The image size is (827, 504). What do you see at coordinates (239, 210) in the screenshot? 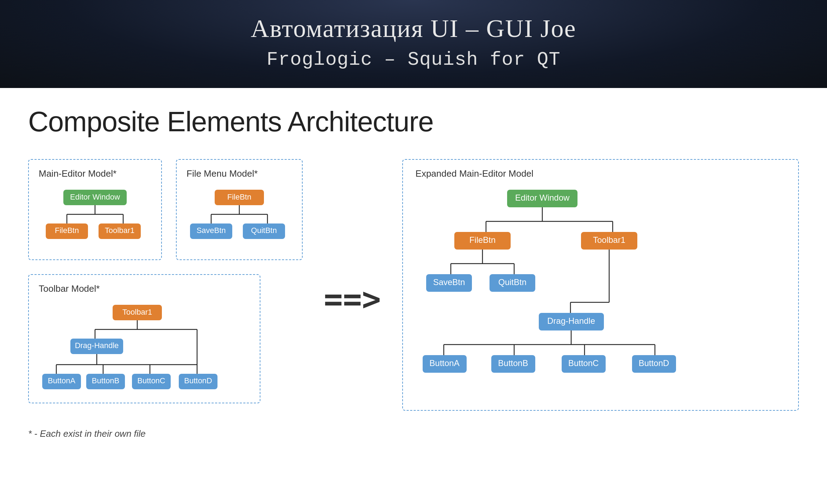
I see `file-menu-model: File Menu Model* FileBtn SaveBtn` at bounding box center [239, 210].